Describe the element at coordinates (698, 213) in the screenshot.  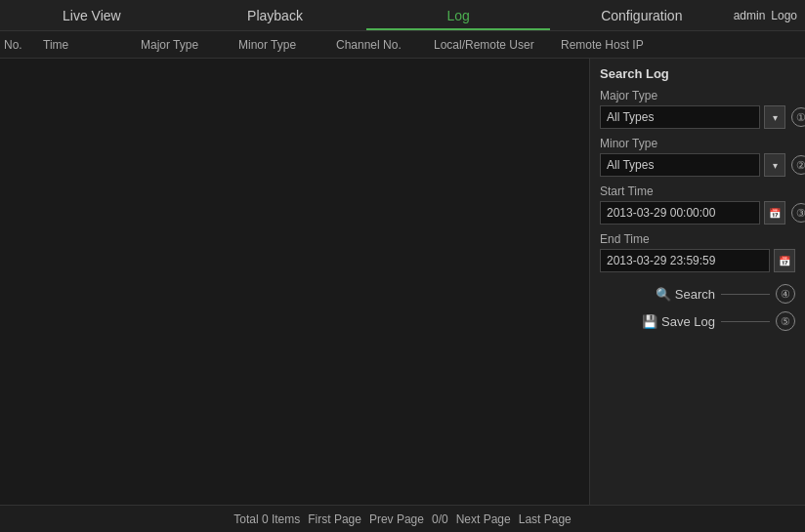
I see `start-time-row: 📅 ③` at that location.